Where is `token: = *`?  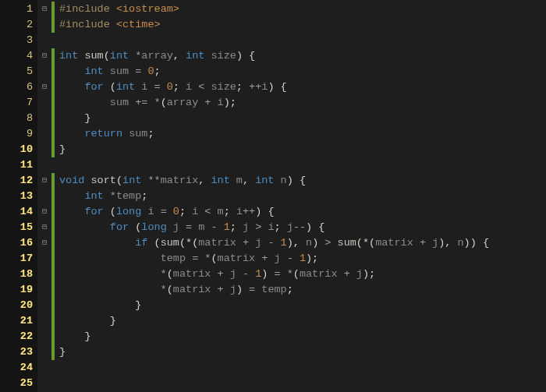 token: = * is located at coordinates (201, 259).